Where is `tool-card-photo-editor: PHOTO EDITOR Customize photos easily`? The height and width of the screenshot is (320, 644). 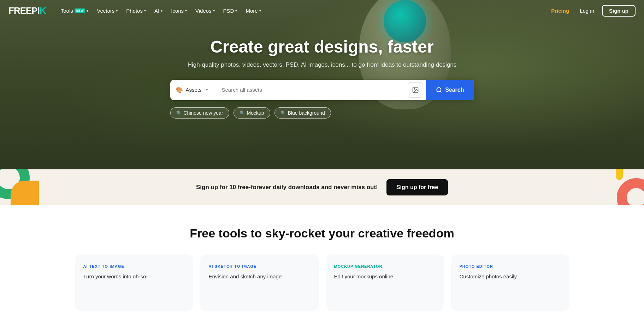
tool-card-photo-editor: PHOTO EDITOR Customize photos easily is located at coordinates (510, 283).